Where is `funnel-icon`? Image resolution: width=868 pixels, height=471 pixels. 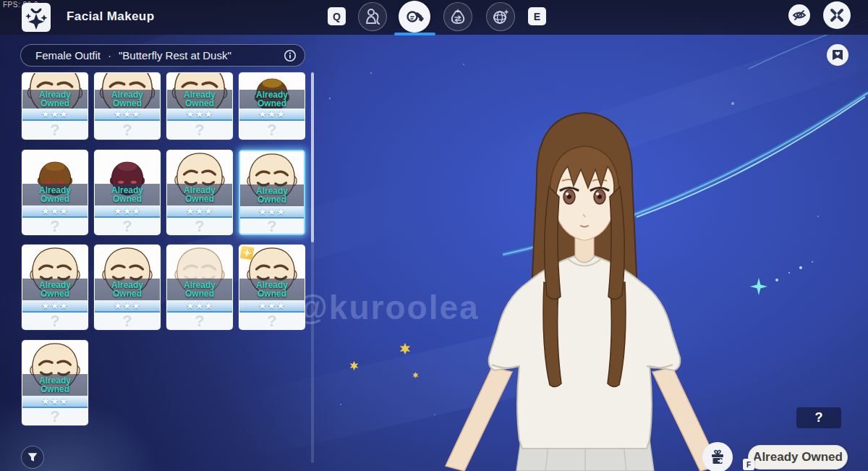
funnel-icon is located at coordinates (33, 457).